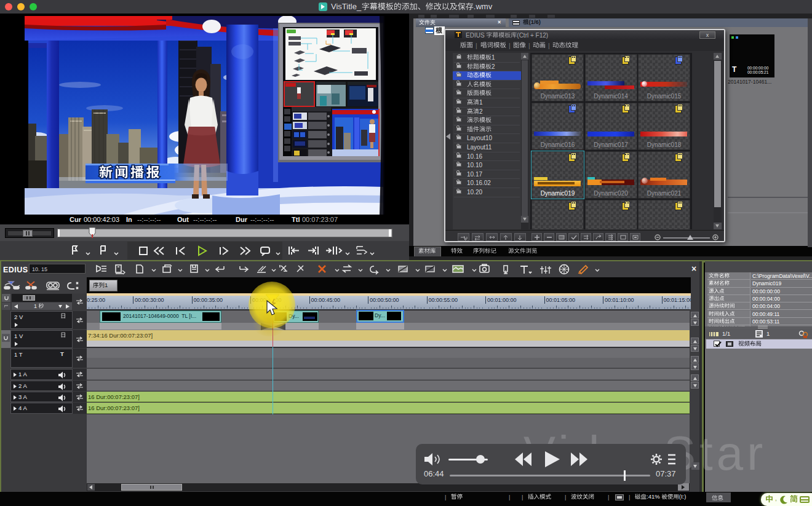  Describe the element at coordinates (475, 36) in the screenshot. I see `svg-text: EDIUS` at that location.